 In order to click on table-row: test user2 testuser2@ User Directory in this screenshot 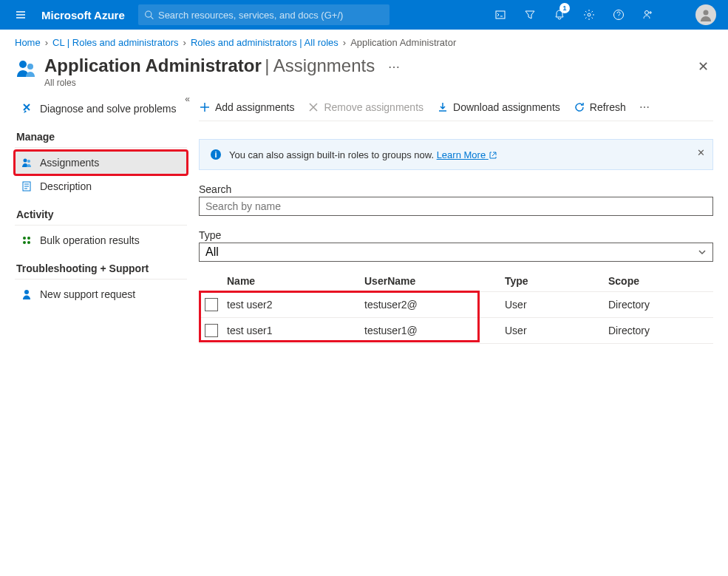, I will do `click(456, 305)`.